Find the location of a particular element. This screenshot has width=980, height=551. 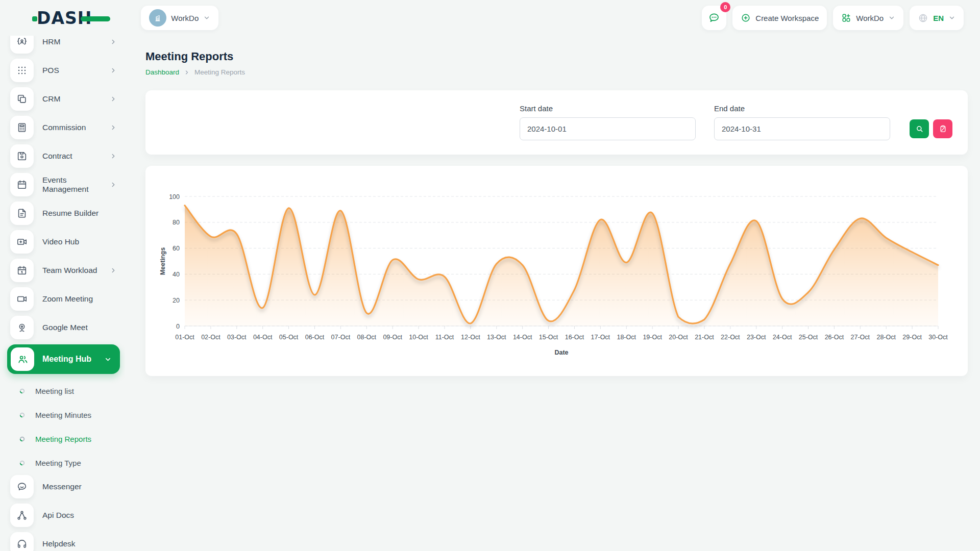

sidebar-item-label: Helpdesk is located at coordinates (80, 544).